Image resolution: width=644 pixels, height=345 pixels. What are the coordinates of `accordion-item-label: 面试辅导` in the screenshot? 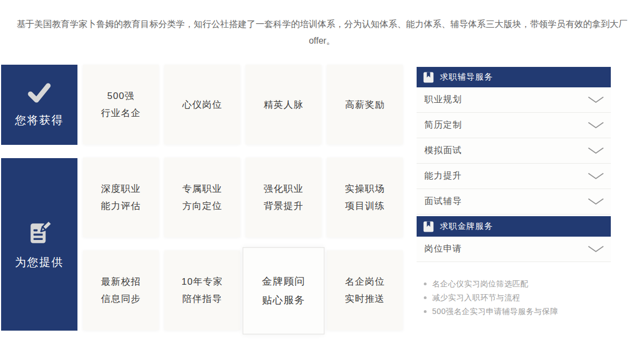 It's located at (443, 201).